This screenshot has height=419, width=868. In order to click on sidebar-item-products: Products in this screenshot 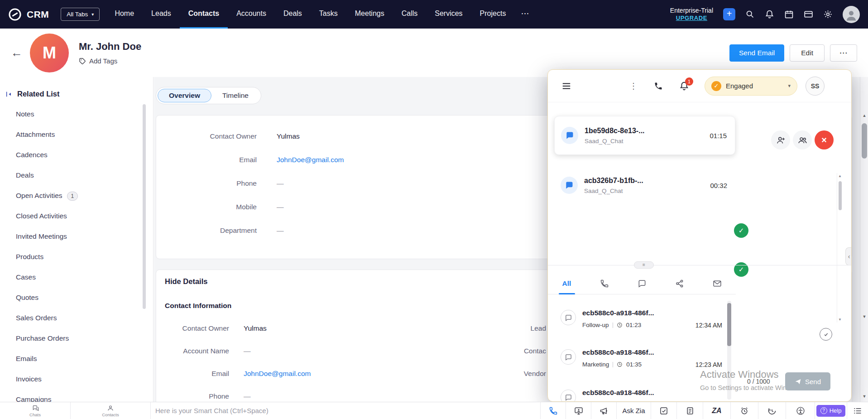, I will do `click(77, 256)`.